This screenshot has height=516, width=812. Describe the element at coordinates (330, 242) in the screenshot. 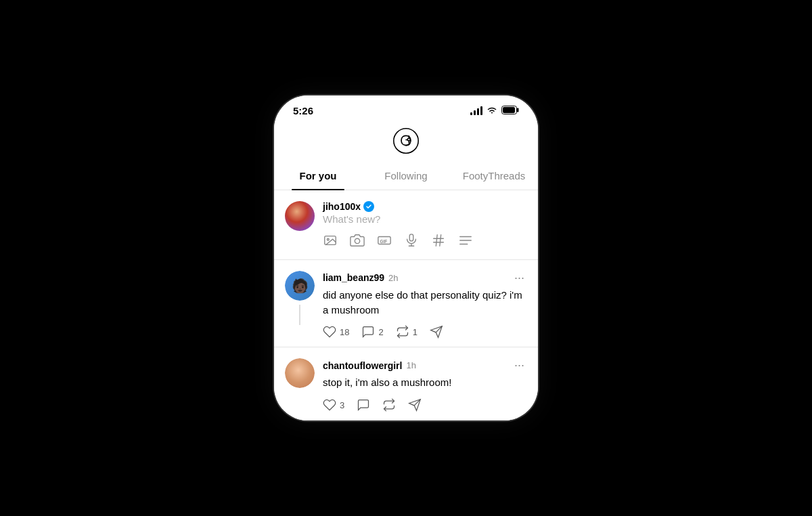

I see `photo-icon` at that location.